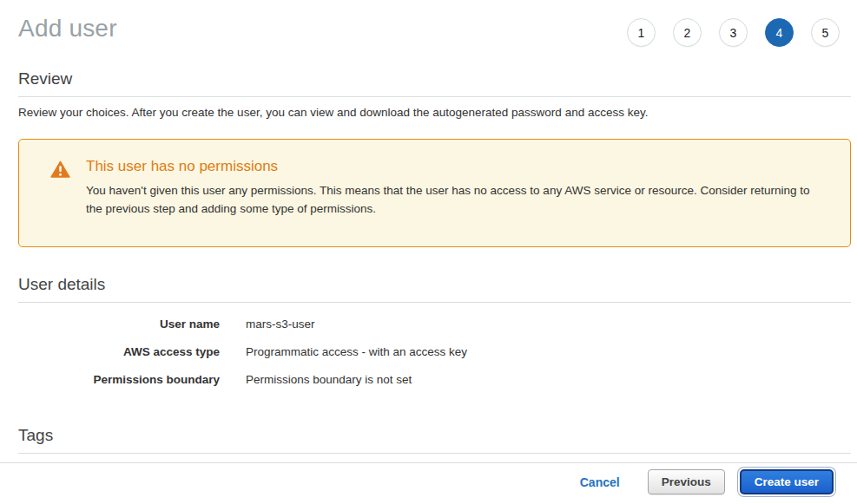  Describe the element at coordinates (780, 33) in the screenshot. I see `step-4: 4` at that location.